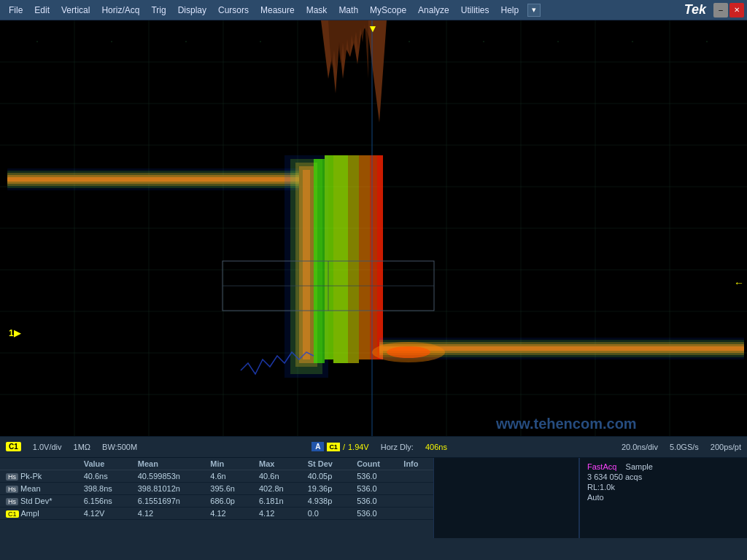  What do you see at coordinates (374, 513) in the screenshot?
I see `meas-count-3: 536.0` at bounding box center [374, 513].